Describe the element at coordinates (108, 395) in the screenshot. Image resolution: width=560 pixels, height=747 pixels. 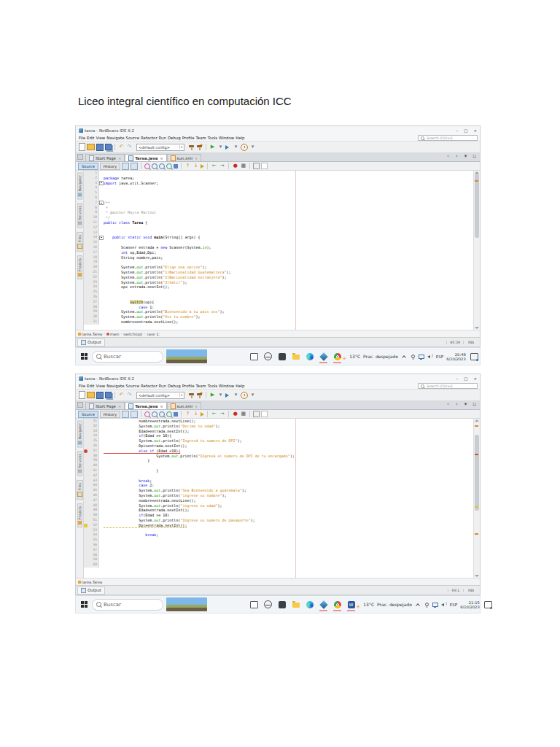
I see `save-all-icon` at that location.